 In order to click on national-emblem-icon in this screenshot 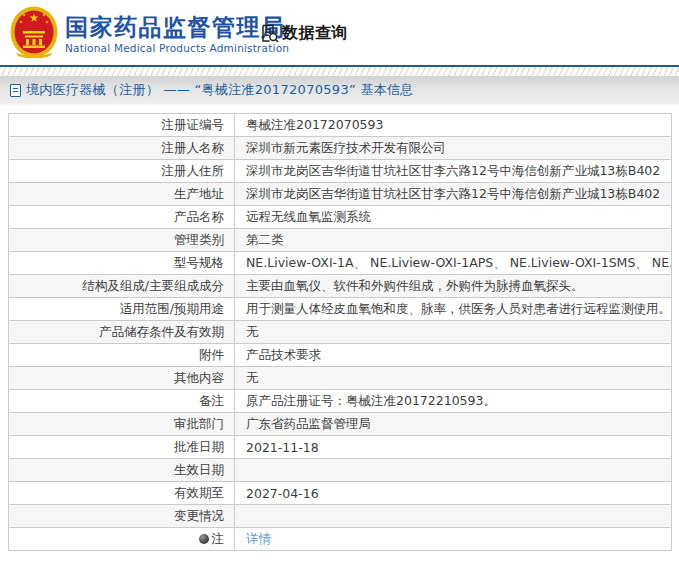, I will do `click(34, 32)`.